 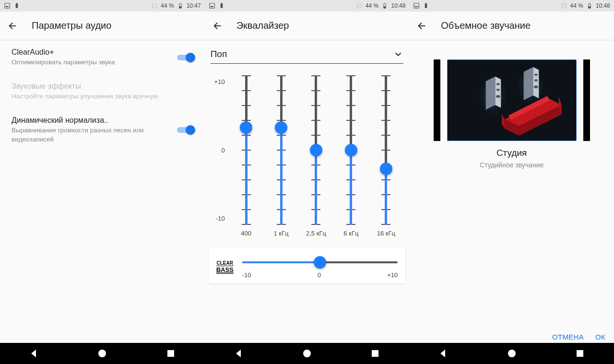 I want to click on clearbass-card: CLEAR BASS -10 0 +10, so click(x=307, y=266).